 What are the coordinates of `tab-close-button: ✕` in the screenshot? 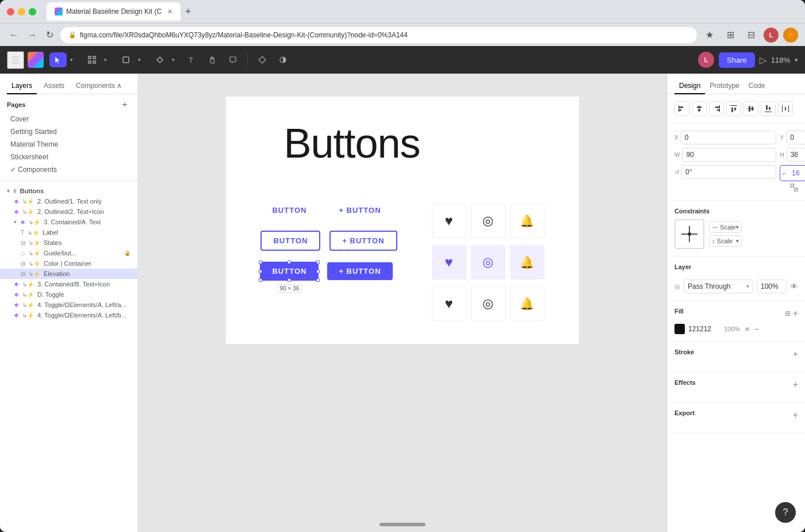 It's located at (170, 12).